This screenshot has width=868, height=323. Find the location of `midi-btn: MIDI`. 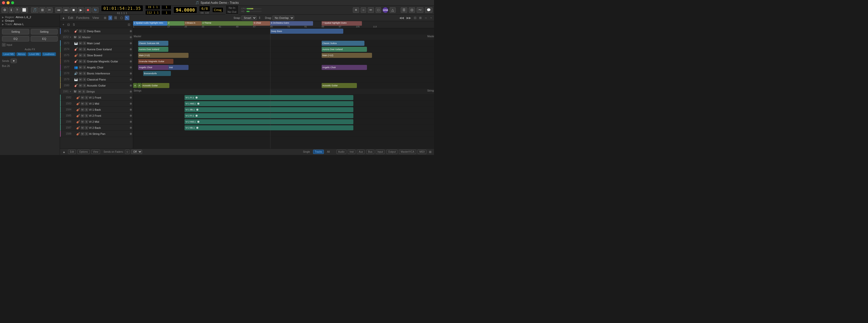

midi-btn: MIDI is located at coordinates (422, 152).